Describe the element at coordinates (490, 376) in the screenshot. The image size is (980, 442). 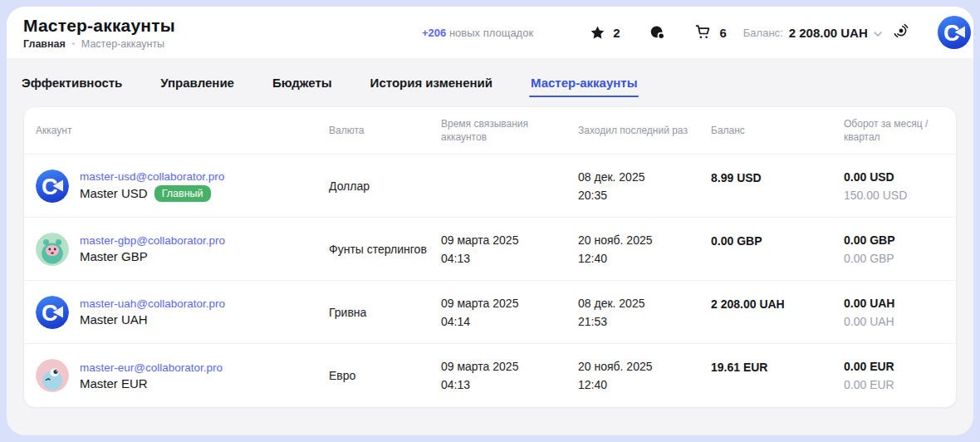
I see `table-row: master-eur@collaborator.pro Master EUR Е…` at that location.